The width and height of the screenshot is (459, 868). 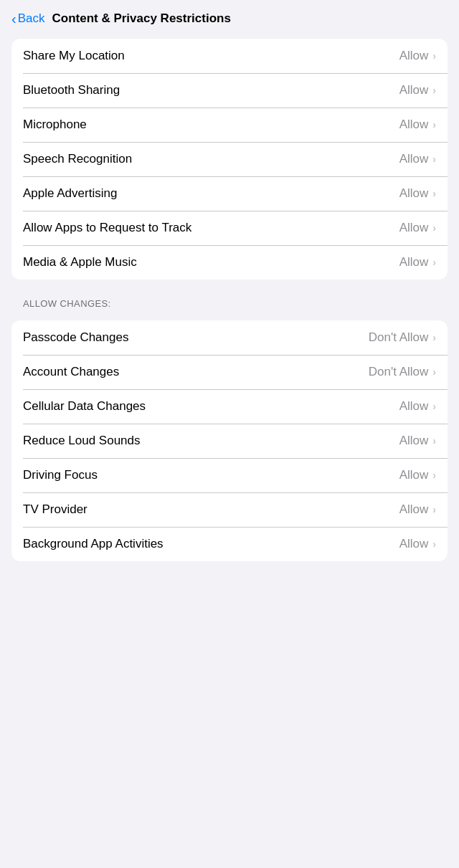 What do you see at coordinates (211, 125) in the screenshot?
I see `row-label: Microphone` at bounding box center [211, 125].